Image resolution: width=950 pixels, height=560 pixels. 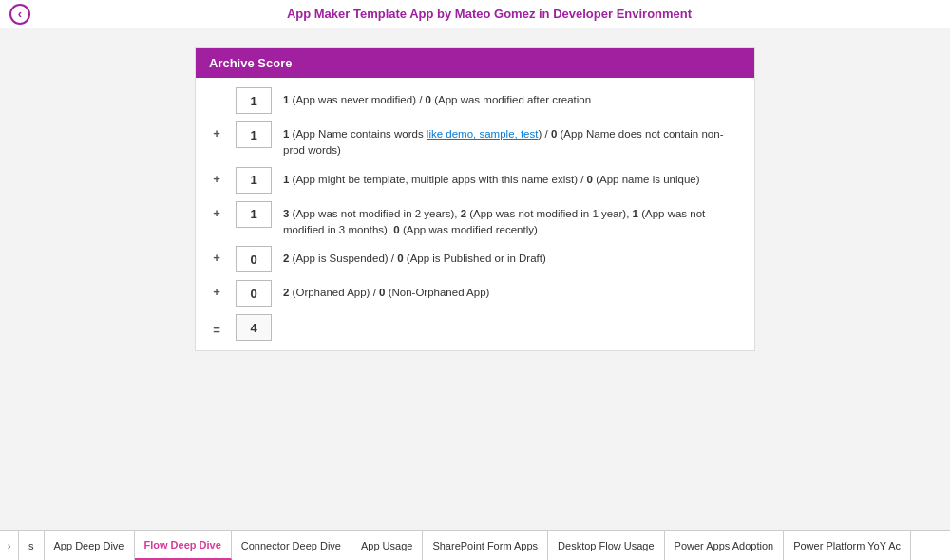 I want to click on score-desc-1: 1 (App was never modified) / 0 (App was …, so click(x=512, y=98).